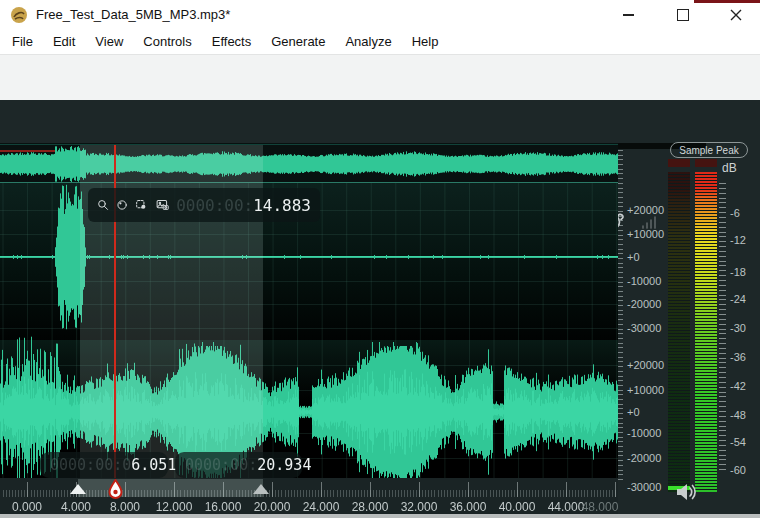  Describe the element at coordinates (109, 42) in the screenshot. I see `menu-view: View` at that location.